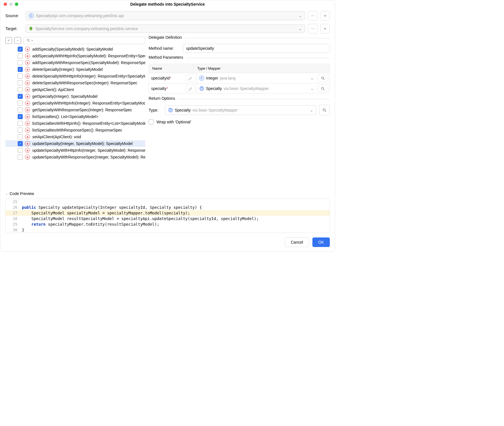 The width and height of the screenshot is (504, 426). What do you see at coordinates (14, 29) in the screenshot?
I see `target-label: Target:` at bounding box center [14, 29].